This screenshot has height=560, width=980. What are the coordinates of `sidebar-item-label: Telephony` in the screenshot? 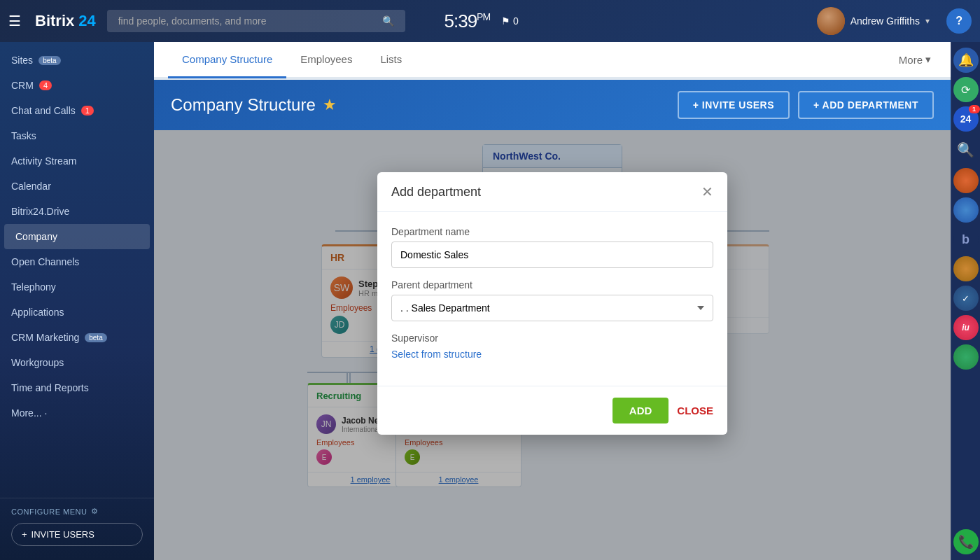 It's located at (34, 287).